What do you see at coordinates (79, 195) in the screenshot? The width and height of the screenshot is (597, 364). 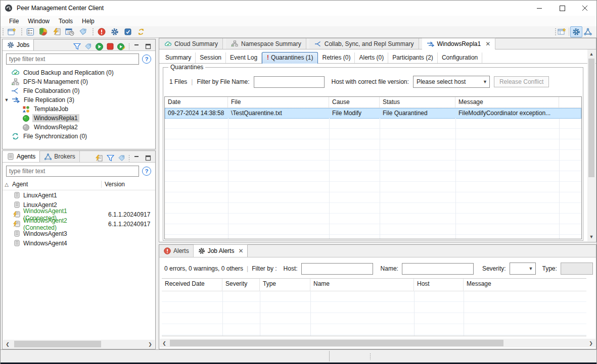 I see `agent-row: LinuxAgent1` at bounding box center [79, 195].